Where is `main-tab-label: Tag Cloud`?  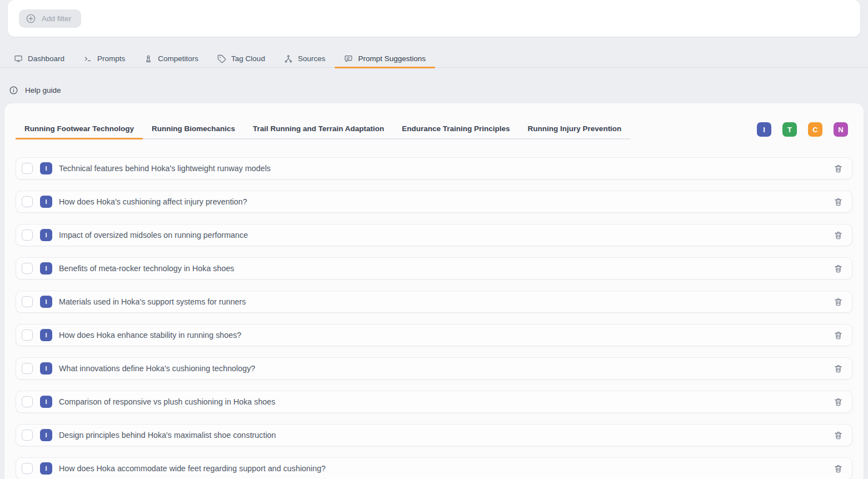 main-tab-label: Tag Cloud is located at coordinates (248, 59).